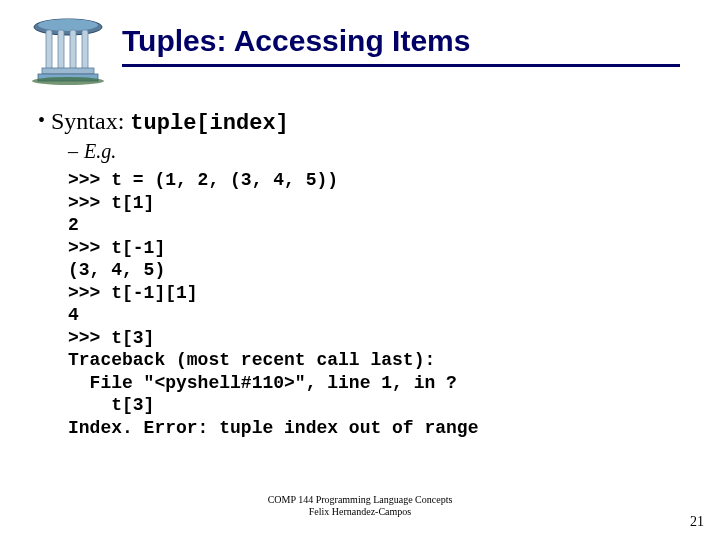 Image resolution: width=720 pixels, height=540 pixels. Describe the element at coordinates (360, 506) in the screenshot. I see `footer: COMP 144 Programming Language Concepts F…` at that location.